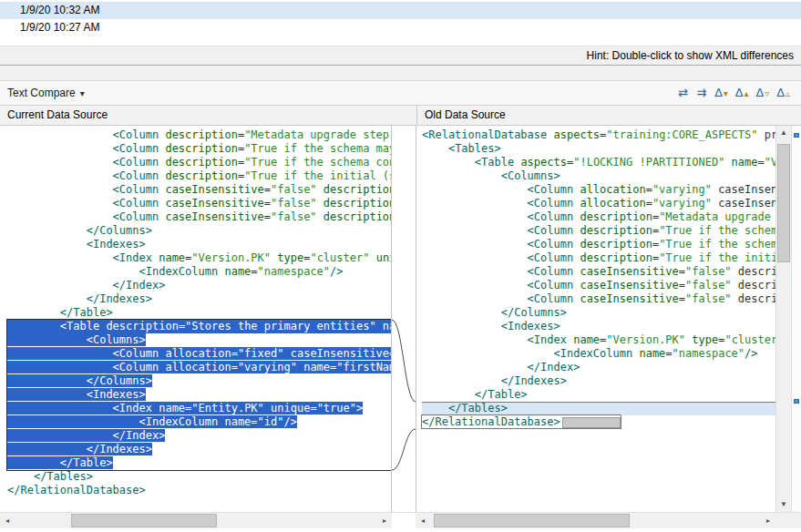 The height and width of the screenshot is (532, 801). I want to click on code-line: <IndexColumn name="id"/>, so click(199, 423).